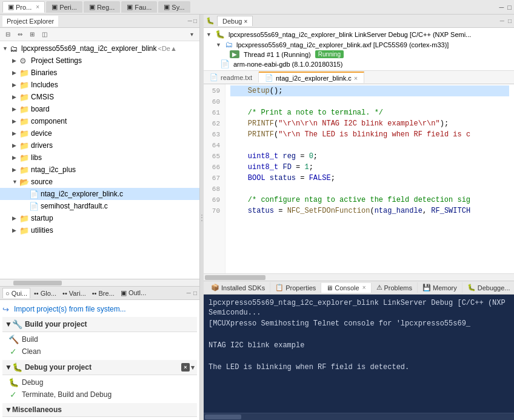 Image resolution: width=514 pixels, height=420 pixels. Describe the element at coordinates (24, 61) in the screenshot. I see `settings-icon: ⚙` at that location.